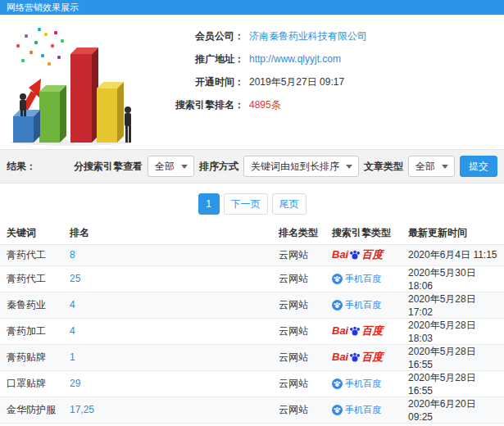  What do you see at coordinates (73, 84) in the screenshot?
I see `chart-illustration` at bounding box center [73, 84].